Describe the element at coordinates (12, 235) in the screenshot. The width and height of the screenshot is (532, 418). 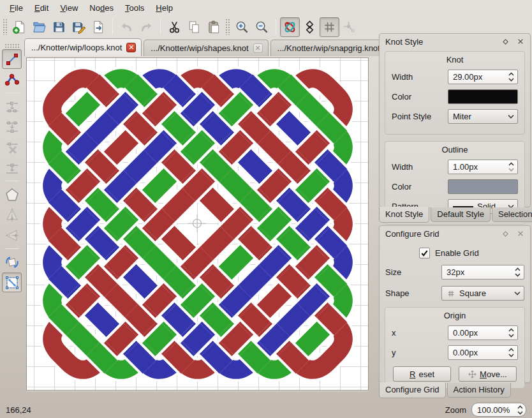
I see `mirror-horizontal-icon` at that location.